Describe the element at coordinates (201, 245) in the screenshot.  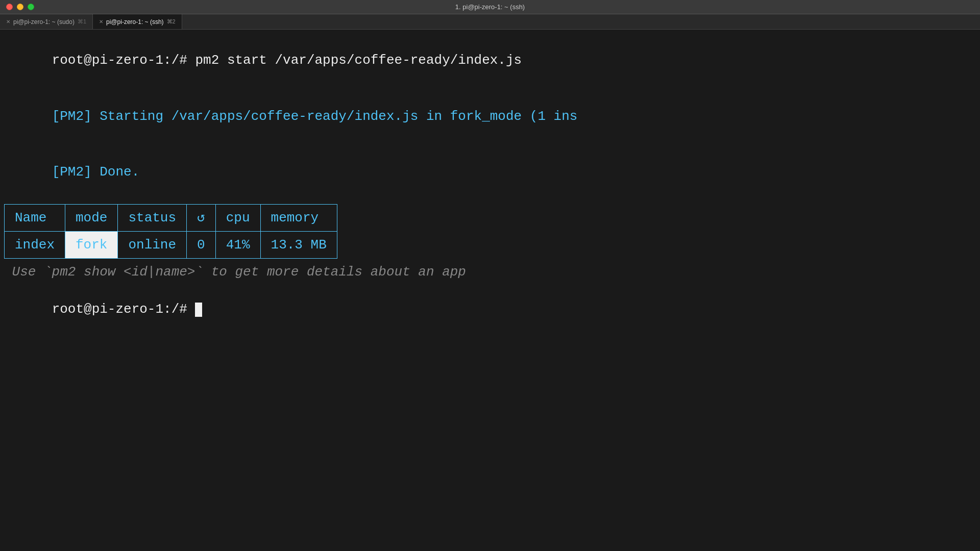
I see `cell-restarts: 0` at that location.